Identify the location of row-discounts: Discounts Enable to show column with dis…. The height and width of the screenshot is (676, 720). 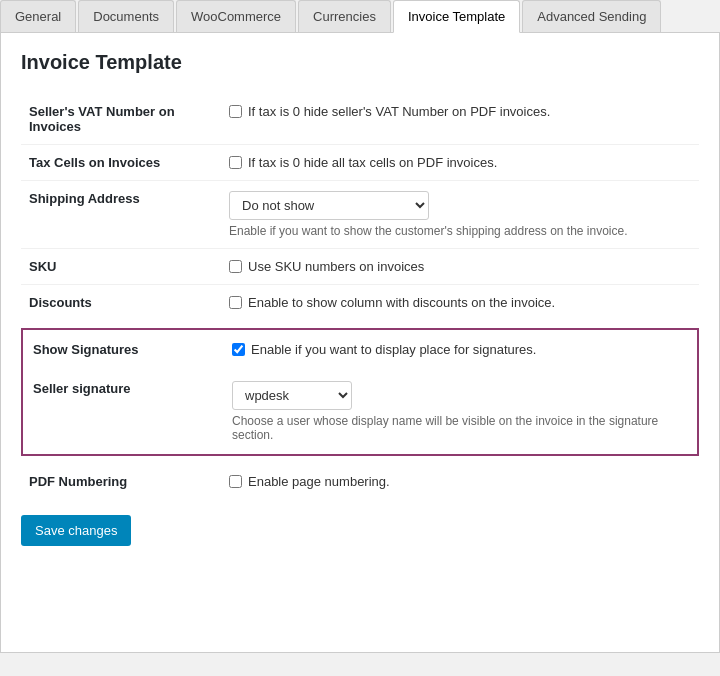
(360, 303).